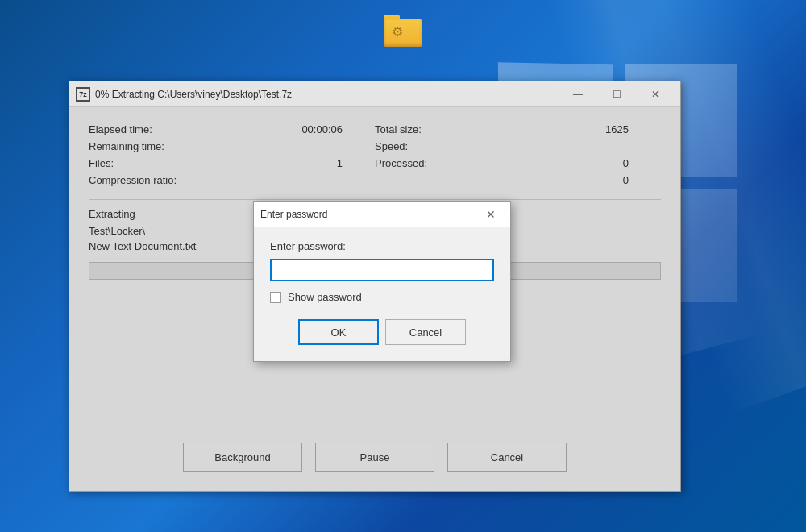 The image size is (806, 532). Describe the element at coordinates (397, 32) in the screenshot. I see `gear-icon: ⚙` at that location.